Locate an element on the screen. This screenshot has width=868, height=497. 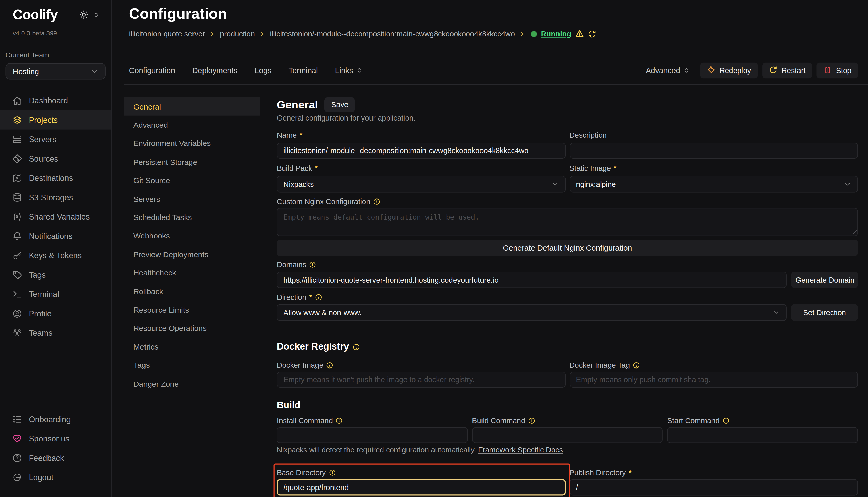
sidebar-item-profile: Profile is located at coordinates (56, 313).